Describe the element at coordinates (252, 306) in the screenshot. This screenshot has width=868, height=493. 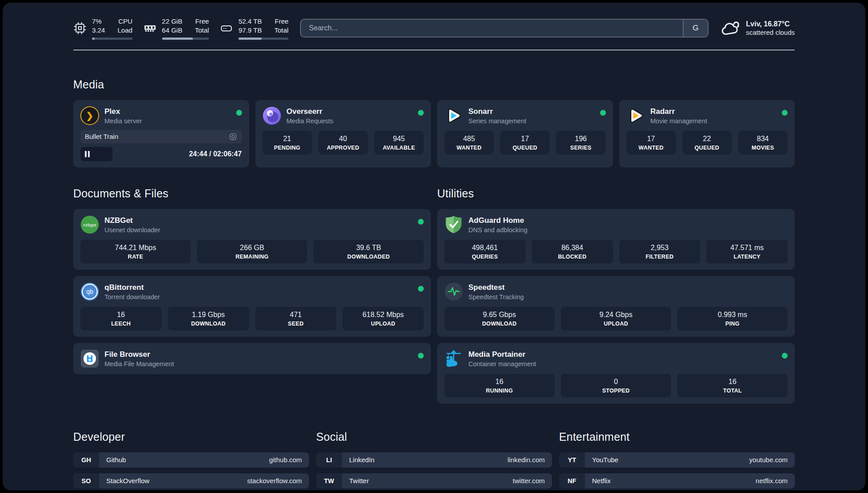
I see `qbittorrent-card: qb qBittorrent Torrent downloader 16LEEC…` at that location.